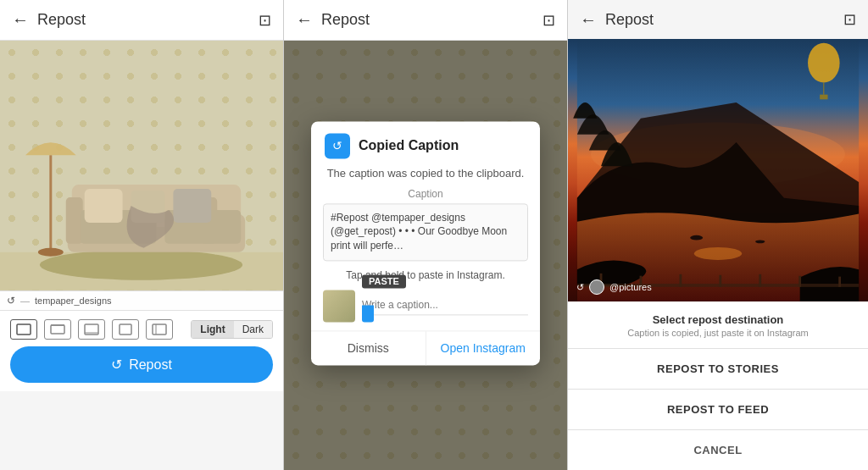 Image resolution: width=868 pixels, height=470 pixels. What do you see at coordinates (718, 386) in the screenshot?
I see `panel3-actions: Select repost destination Caption is cop…` at bounding box center [718, 386].